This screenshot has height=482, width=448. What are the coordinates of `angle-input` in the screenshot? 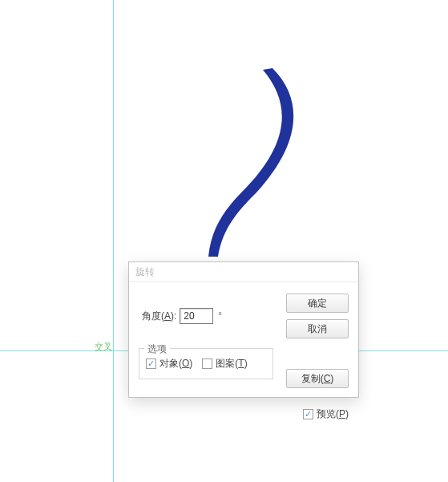 It's located at (196, 316).